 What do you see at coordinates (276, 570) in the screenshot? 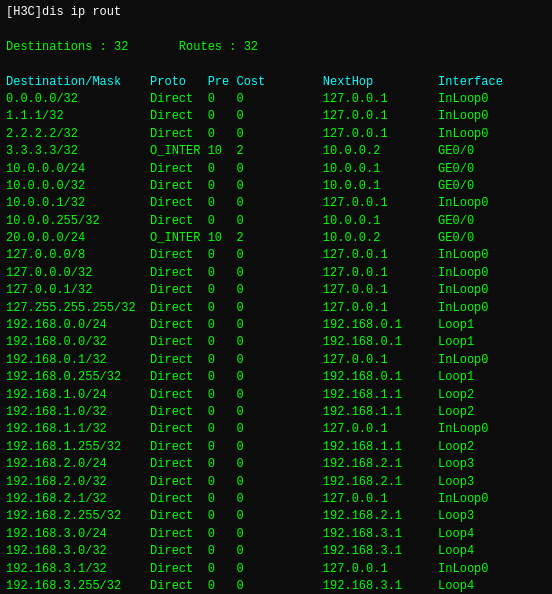
I see `table-row: 192.168.3.1/32 Direct 0 0 127.0.0.1 InLo…` at bounding box center [276, 570].